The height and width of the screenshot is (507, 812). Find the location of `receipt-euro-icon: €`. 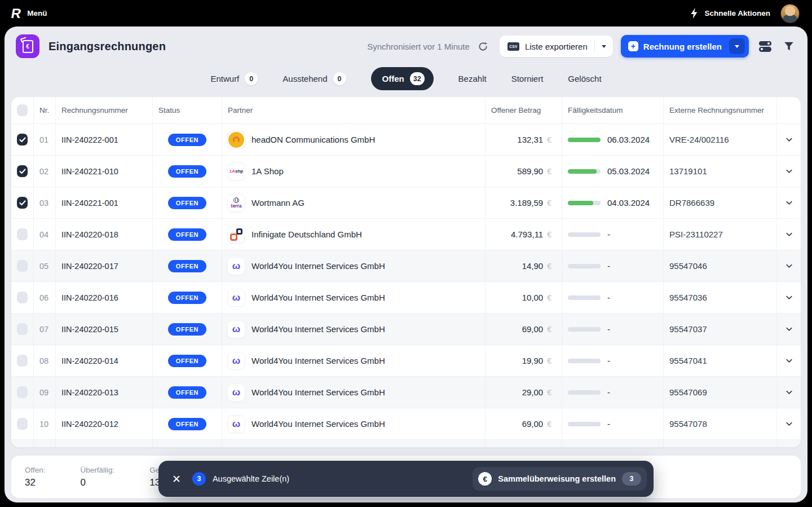

receipt-euro-icon: € is located at coordinates (28, 46).